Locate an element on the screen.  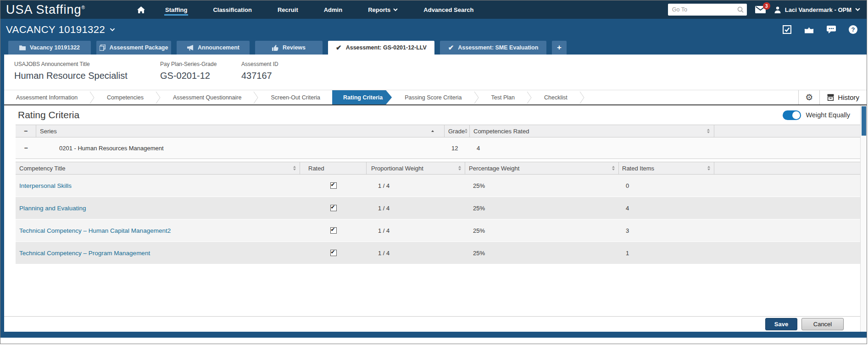
section-header: Rating Criteria Weight Equally is located at coordinates (432, 115).